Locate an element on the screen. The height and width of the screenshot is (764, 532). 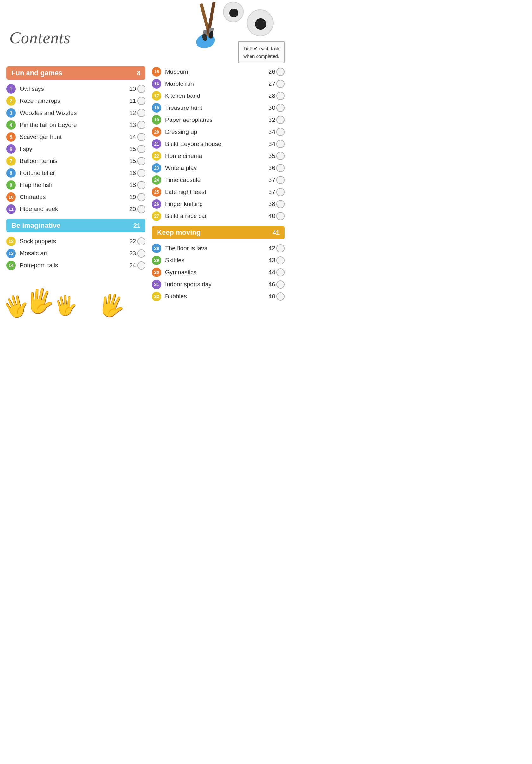
item-label: Race raindrops is located at coordinates (73, 101).